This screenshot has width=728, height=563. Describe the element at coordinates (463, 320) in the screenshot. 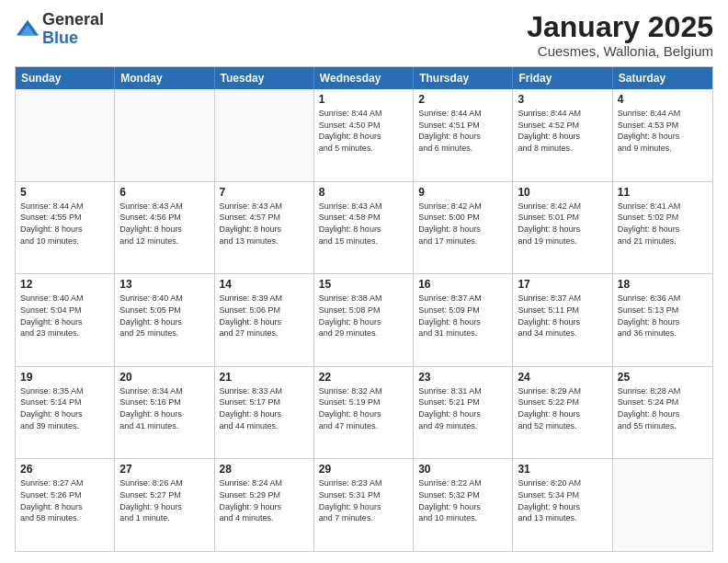

I see `day-cell-16: 16Sunrise: 8:37 AM Sunset: 5:09 PM Dayli…` at that location.